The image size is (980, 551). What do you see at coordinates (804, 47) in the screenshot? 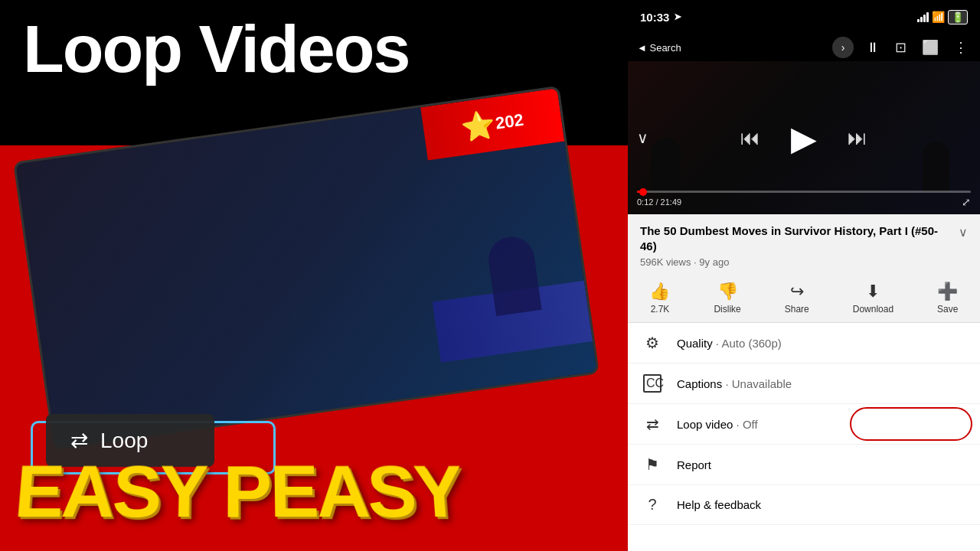
I see `nav-bar: ◄ Search › ⏸ ⊡ ⬜ ⋮` at bounding box center [804, 47].